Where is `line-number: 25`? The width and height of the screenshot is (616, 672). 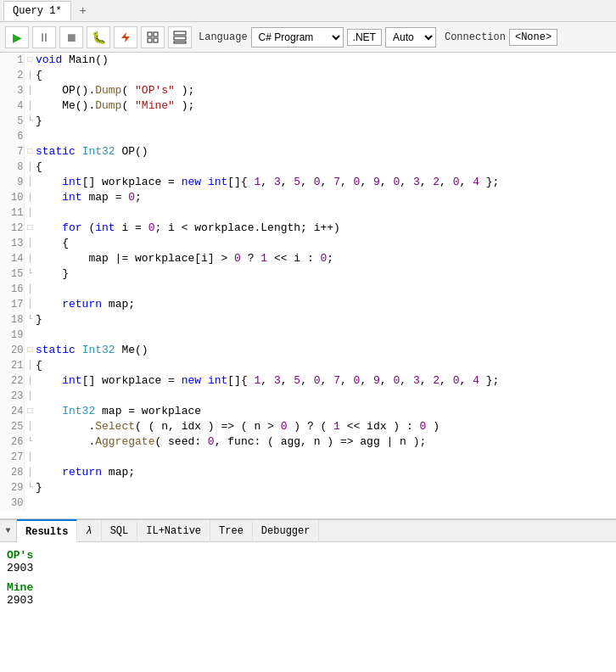 line-number: 25 is located at coordinates (12, 427).